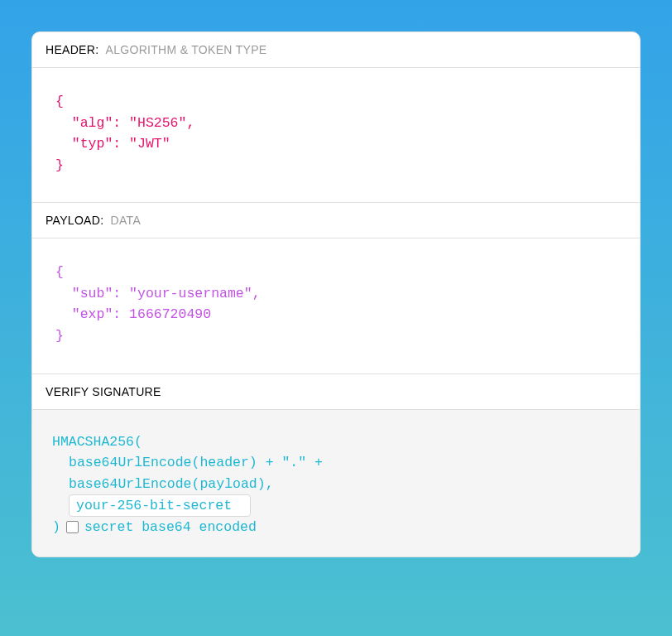 Image resolution: width=672 pixels, height=636 pixels. I want to click on sig-close-row: ) secret base64 encoded, so click(338, 528).